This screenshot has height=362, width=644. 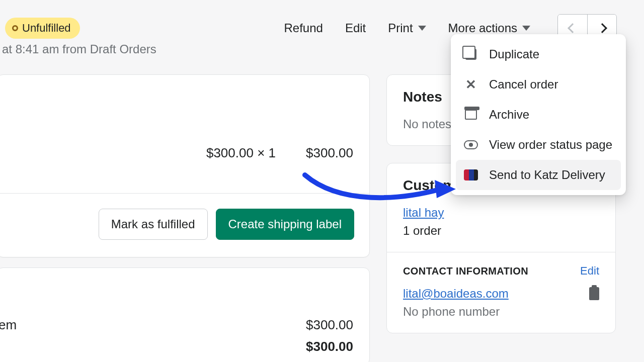 What do you see at coordinates (573, 28) in the screenshot?
I see `chevron-left-icon` at bounding box center [573, 28].